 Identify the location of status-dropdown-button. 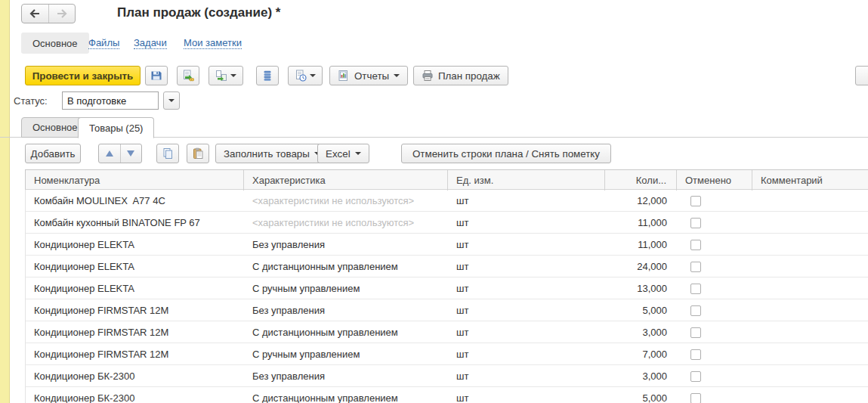
(171, 101).